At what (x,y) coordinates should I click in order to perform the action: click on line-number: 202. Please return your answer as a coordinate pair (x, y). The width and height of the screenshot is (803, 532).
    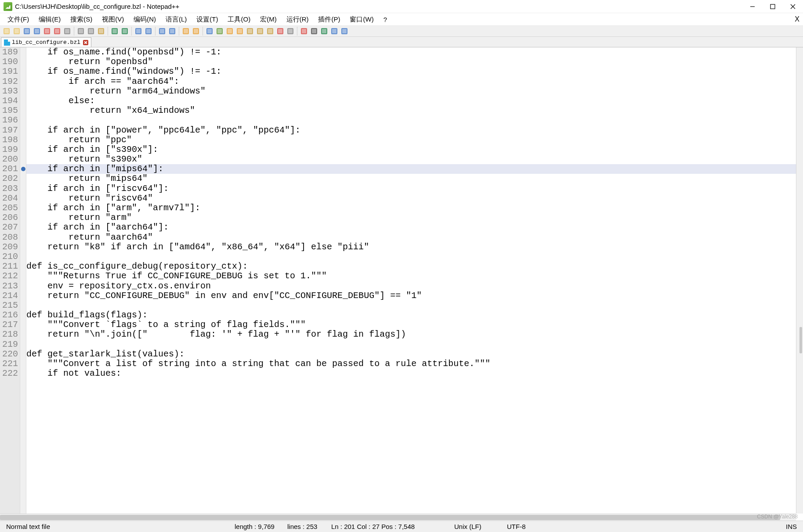
    Looking at the image, I should click on (9, 179).